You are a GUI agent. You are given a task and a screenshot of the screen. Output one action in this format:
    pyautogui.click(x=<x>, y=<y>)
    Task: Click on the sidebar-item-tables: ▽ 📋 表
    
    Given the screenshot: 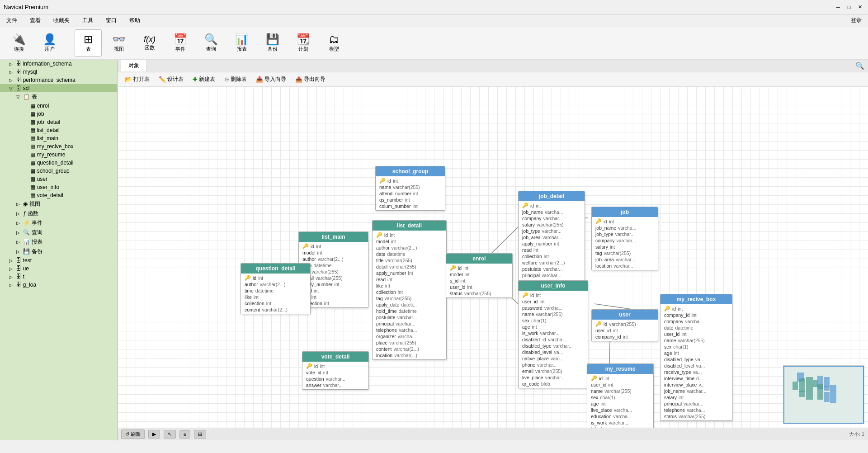 What is the action you would take?
    pyautogui.click(x=59, y=97)
    